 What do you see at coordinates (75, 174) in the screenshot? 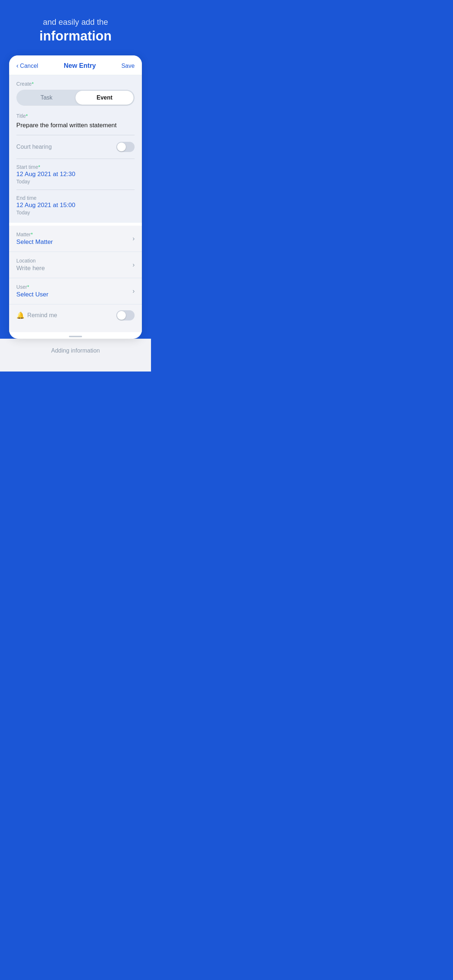
I see `start-time-value: 12 Aug 2021 at 12:30` at bounding box center [75, 174].